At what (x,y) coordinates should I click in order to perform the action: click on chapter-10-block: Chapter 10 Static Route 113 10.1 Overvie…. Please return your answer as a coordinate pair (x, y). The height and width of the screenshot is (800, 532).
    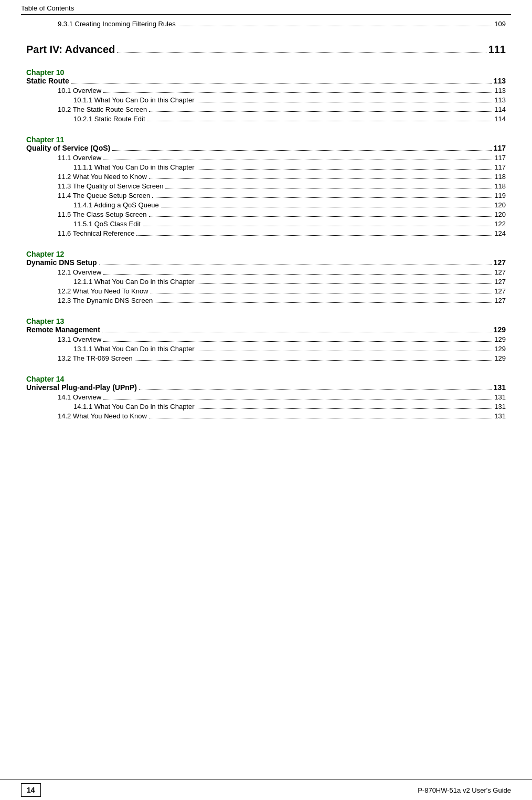
    Looking at the image, I should click on (266, 96).